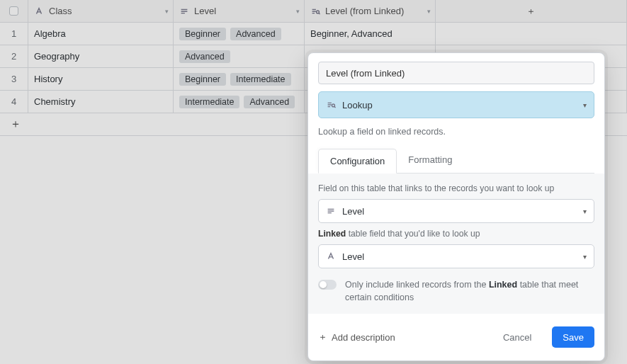 This screenshot has height=364, width=627. Describe the element at coordinates (456, 234) in the screenshot. I see `target-field-label: Linked table field that you'd like to lo…` at that location.